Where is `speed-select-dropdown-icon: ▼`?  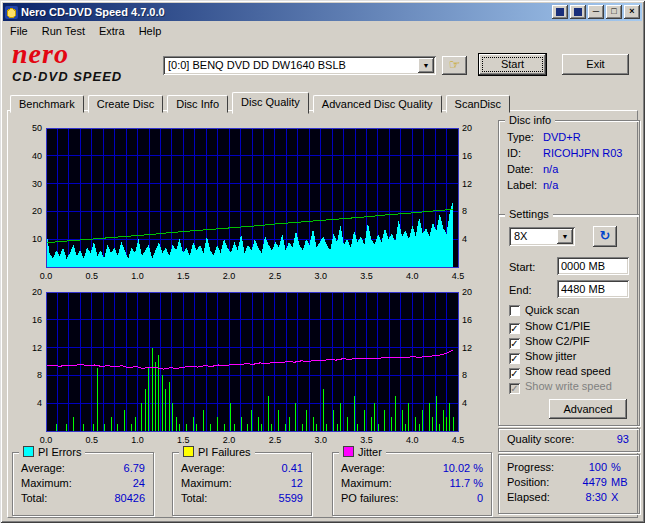
speed-select-dropdown-icon: ▼ is located at coordinates (565, 236).